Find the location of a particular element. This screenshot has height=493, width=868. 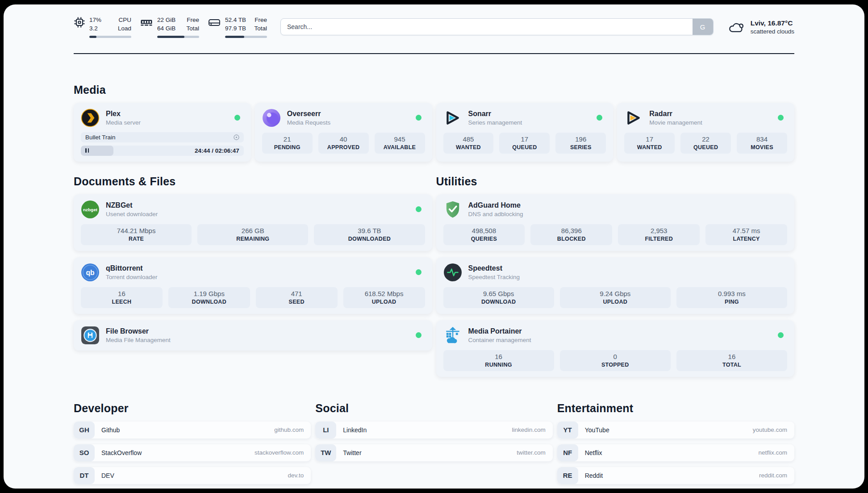

stat-queued: 17 QUEUED is located at coordinates (524, 143).